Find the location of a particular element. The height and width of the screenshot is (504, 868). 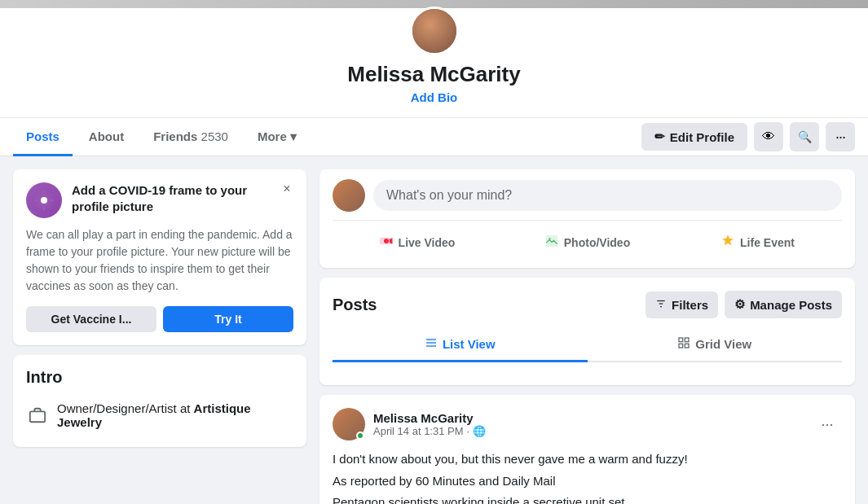

post-line-2: As reported by 60 Minutes and Daily Mail is located at coordinates (587, 482).